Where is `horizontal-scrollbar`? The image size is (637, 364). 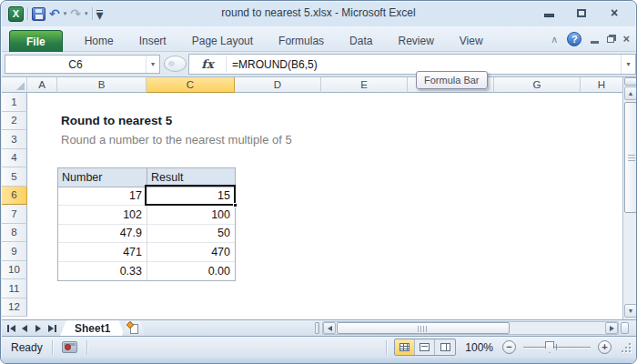 horizontal-scrollbar is located at coordinates (470, 328).